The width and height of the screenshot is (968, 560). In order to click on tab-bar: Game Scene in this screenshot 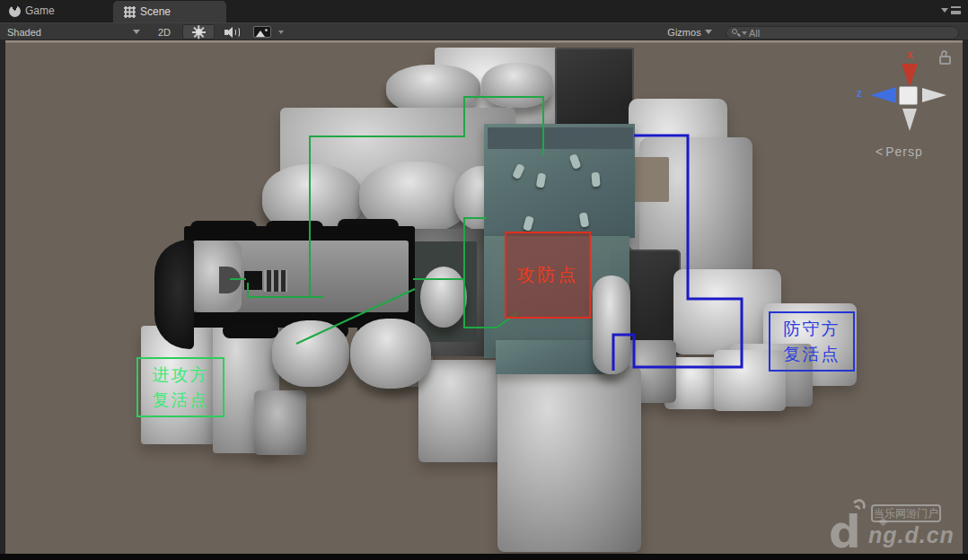, I will do `click(484, 11)`.